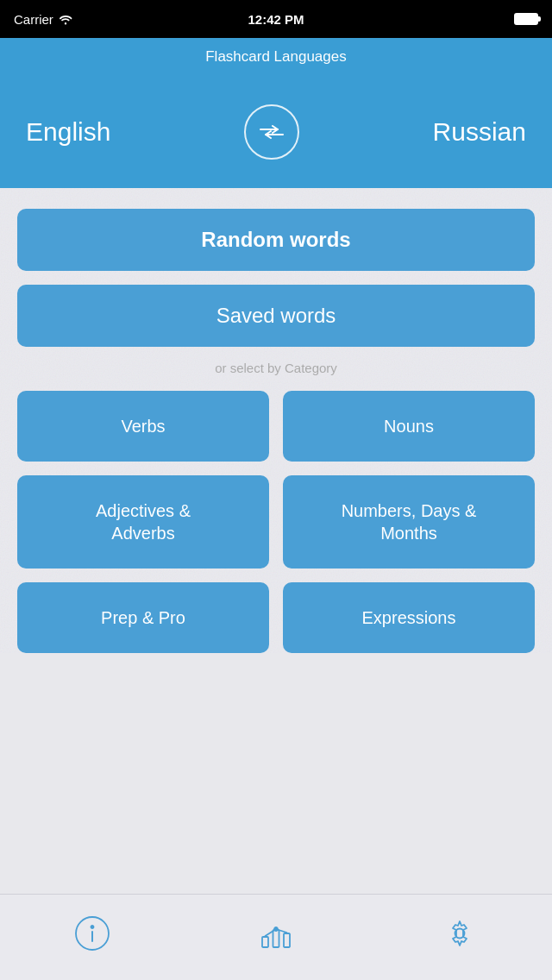 The image size is (552, 980). Describe the element at coordinates (526, 19) in the screenshot. I see `battery-icon` at that location.